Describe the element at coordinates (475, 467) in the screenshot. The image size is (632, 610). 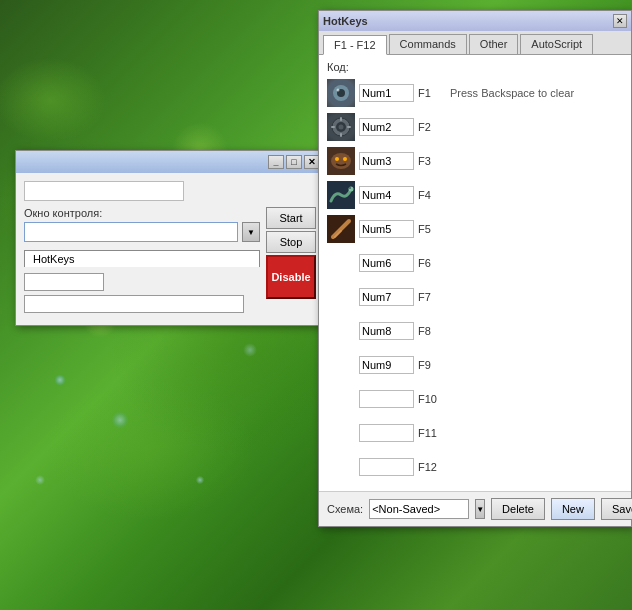
I see `hotkey-row-12: F12` at that location.